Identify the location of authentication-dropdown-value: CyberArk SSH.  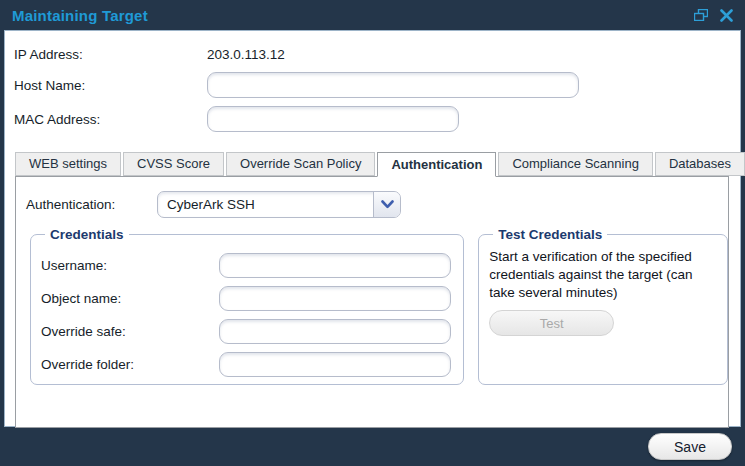
(266, 204).